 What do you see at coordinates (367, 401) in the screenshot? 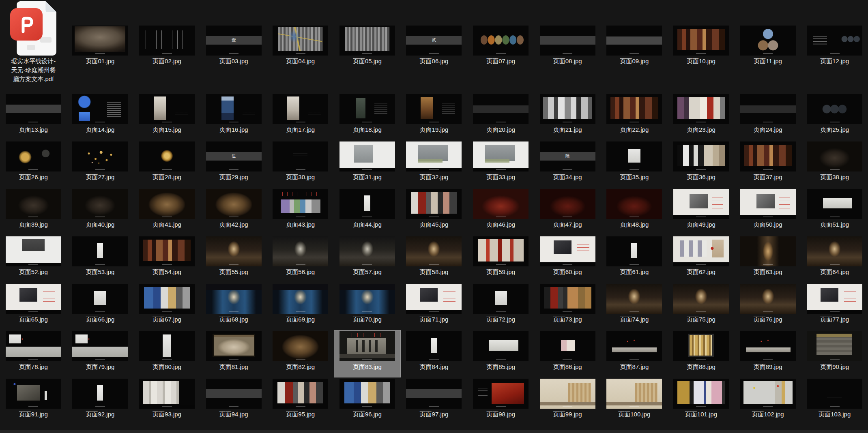
I see `file-item: 页面96.jpg` at bounding box center [367, 401].